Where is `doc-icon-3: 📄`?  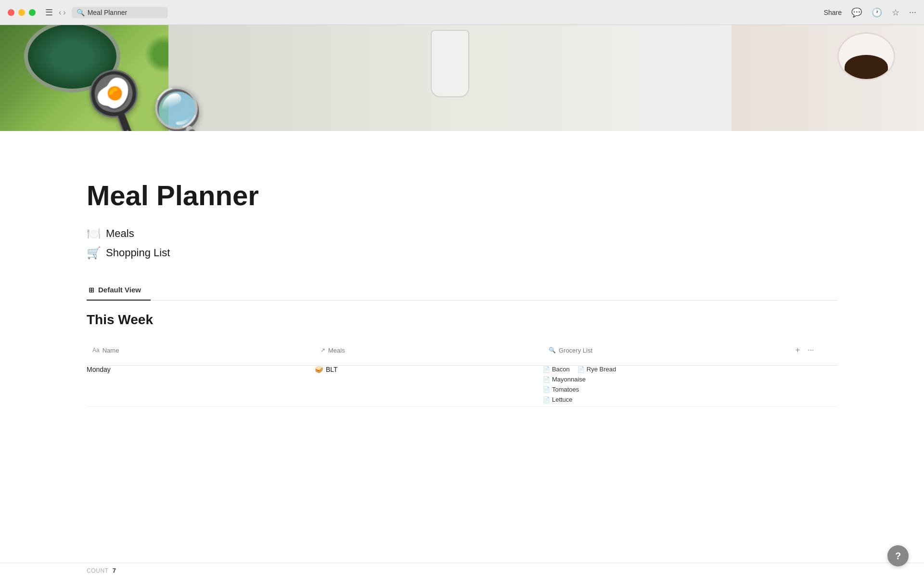 doc-icon-3: 📄 is located at coordinates (547, 380).